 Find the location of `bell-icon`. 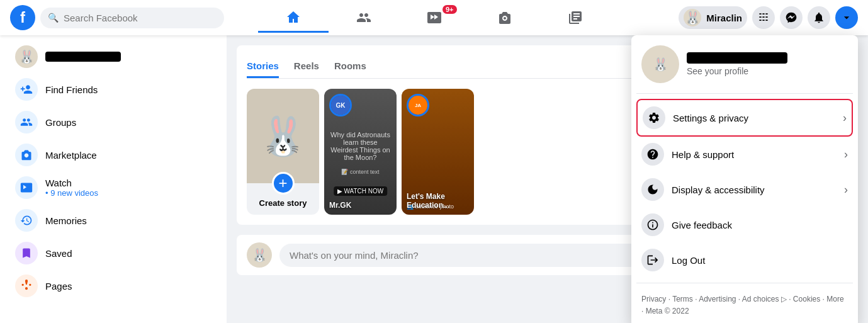

bell-icon is located at coordinates (819, 18).